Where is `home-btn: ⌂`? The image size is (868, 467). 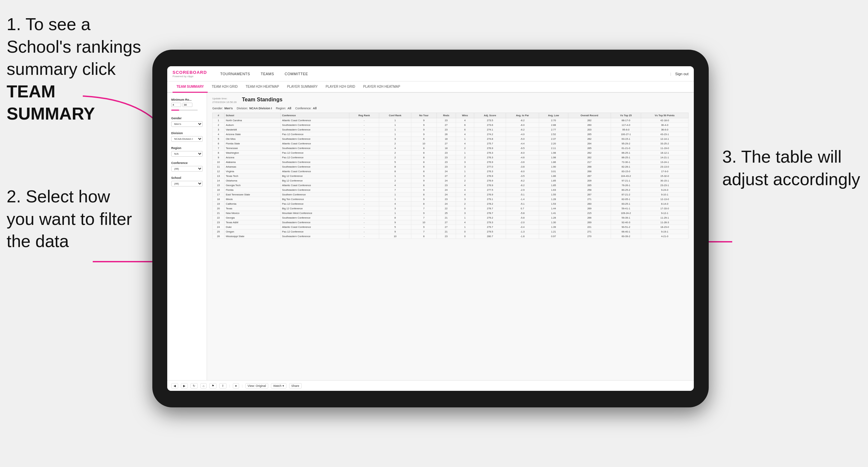
home-btn: ⌂ is located at coordinates (204, 386).